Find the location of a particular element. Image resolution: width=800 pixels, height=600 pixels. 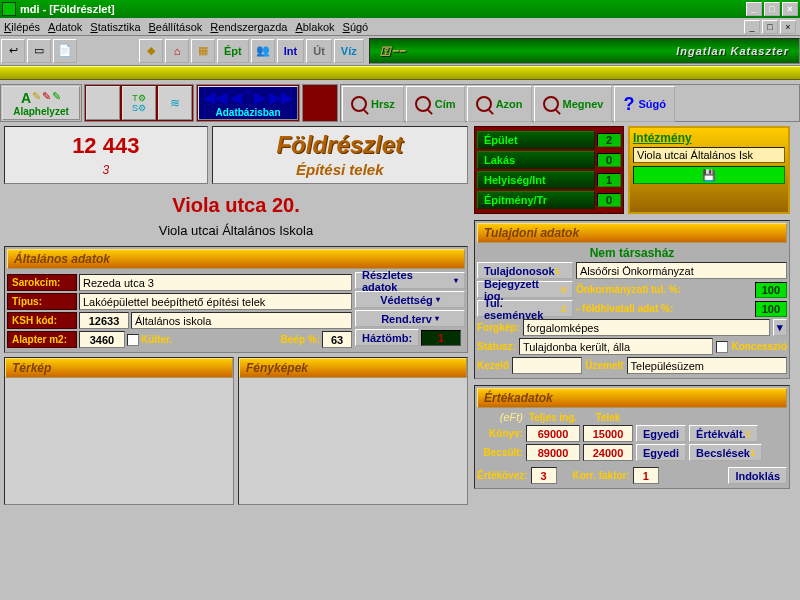

koncesszio-label: Koncesszió is located at coordinates (759, 346).